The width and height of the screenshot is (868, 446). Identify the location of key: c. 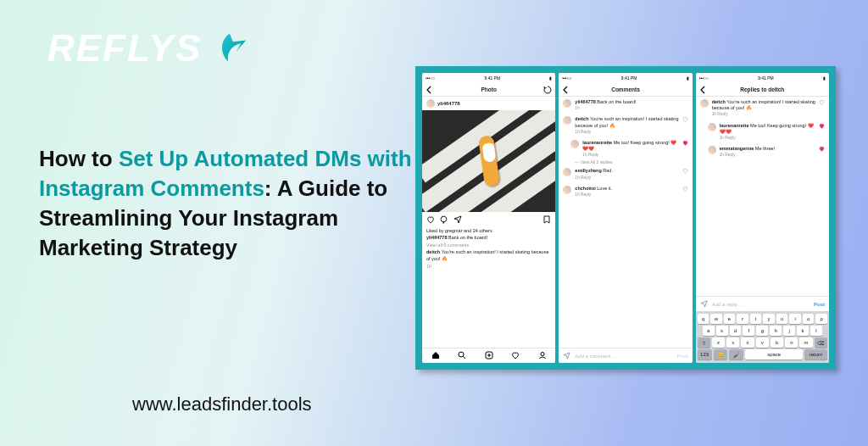
(748, 343).